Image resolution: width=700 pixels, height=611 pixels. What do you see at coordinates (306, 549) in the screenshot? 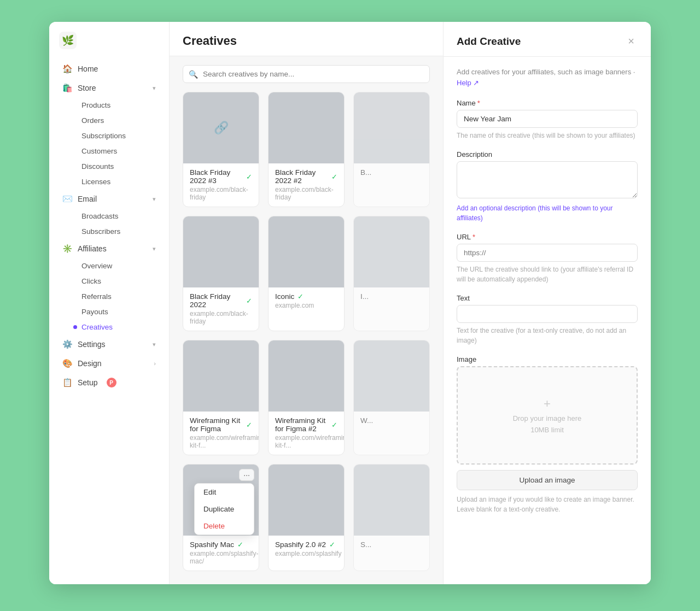
I see `creative-card-body: Spashify 2.0 #2 ✓ example.com/splashify` at bounding box center [306, 549].